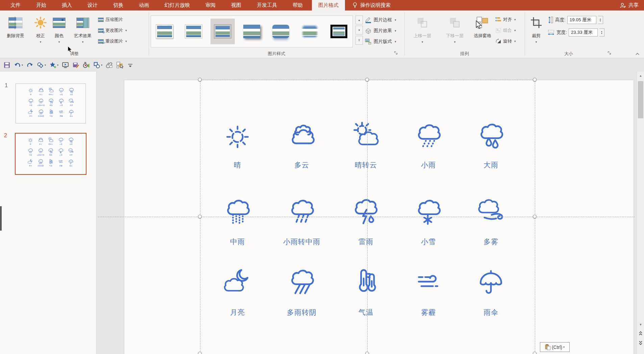 The image size is (644, 354). What do you see at coordinates (359, 40) in the screenshot?
I see `gallery-more-button: ⊽` at bounding box center [359, 40].